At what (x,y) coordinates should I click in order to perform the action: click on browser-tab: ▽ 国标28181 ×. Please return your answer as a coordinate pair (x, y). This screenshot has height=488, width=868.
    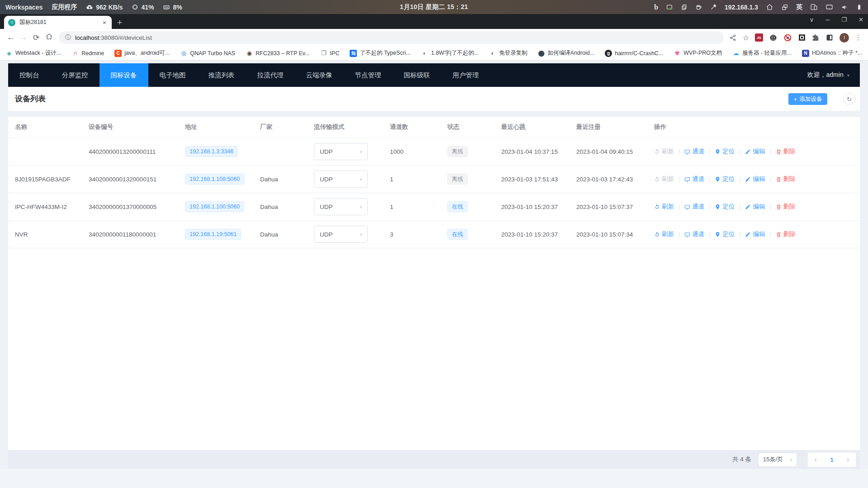
    Looking at the image, I should click on (58, 23).